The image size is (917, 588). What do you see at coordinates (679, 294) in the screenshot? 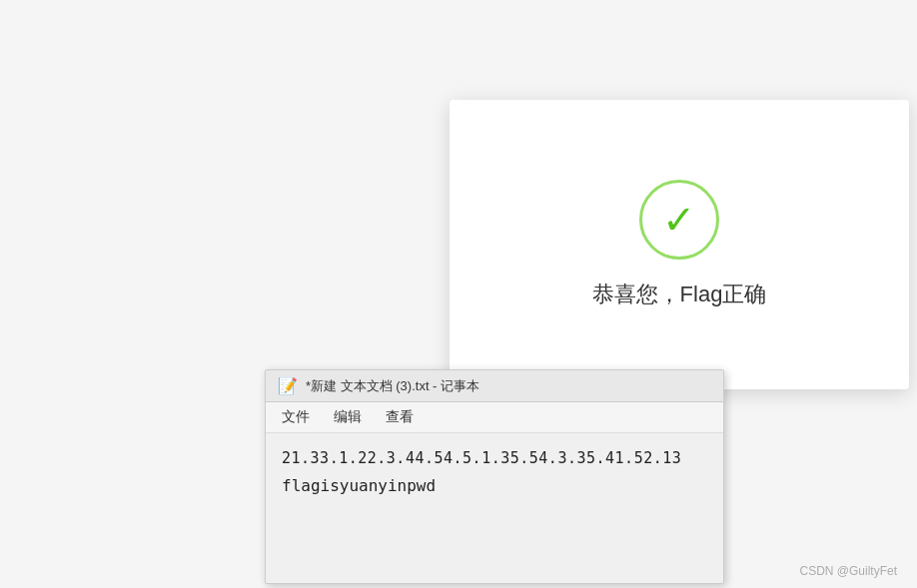
I see `success-text: 恭喜您，Flag正确` at bounding box center [679, 294].